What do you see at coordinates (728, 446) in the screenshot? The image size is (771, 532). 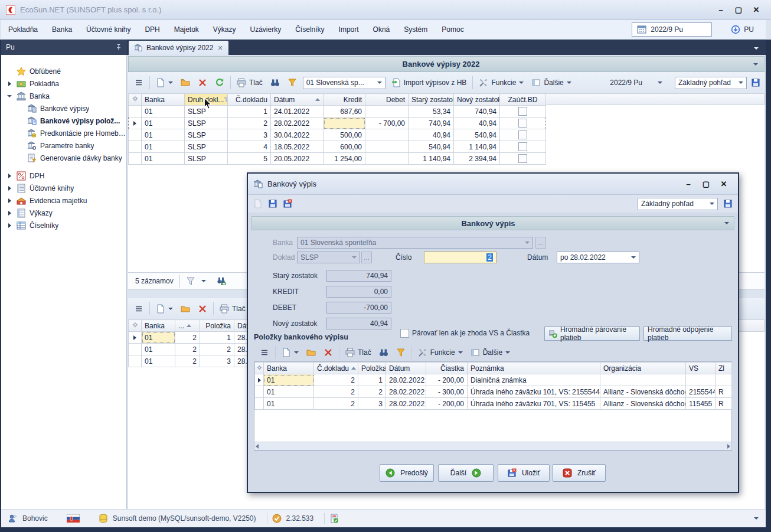 I see `scroll-right-icon` at bounding box center [728, 446].